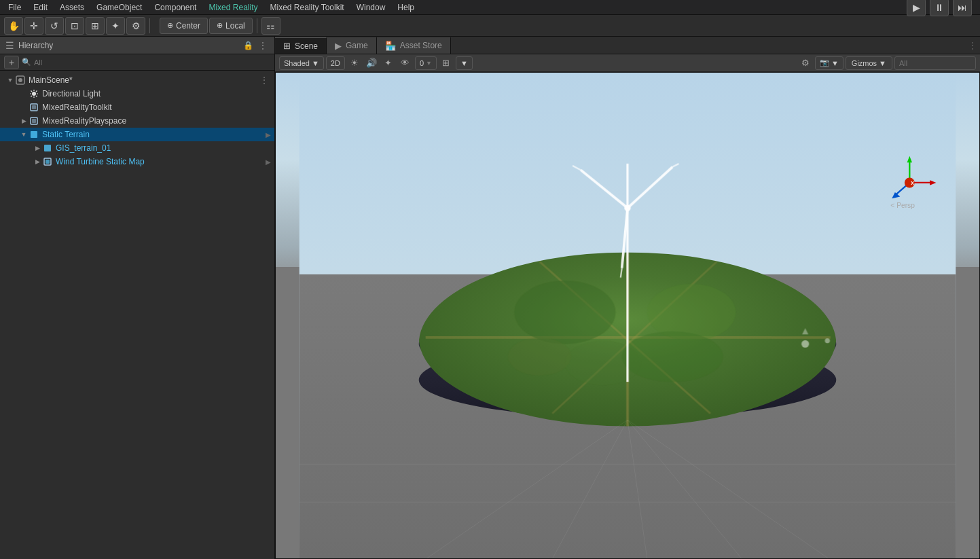 This screenshot has height=559, width=980. I want to click on hierarchy-more-button: ⋮, so click(263, 46).